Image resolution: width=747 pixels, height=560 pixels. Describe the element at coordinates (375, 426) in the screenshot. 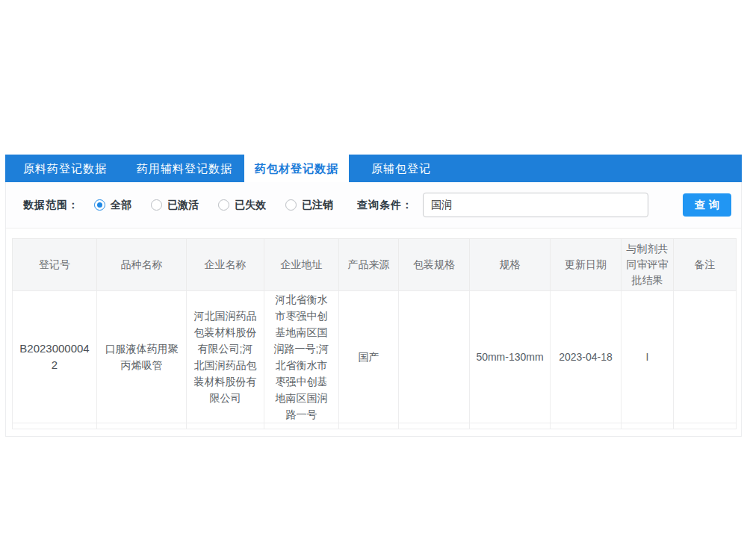

I see `table-stub-row` at that location.